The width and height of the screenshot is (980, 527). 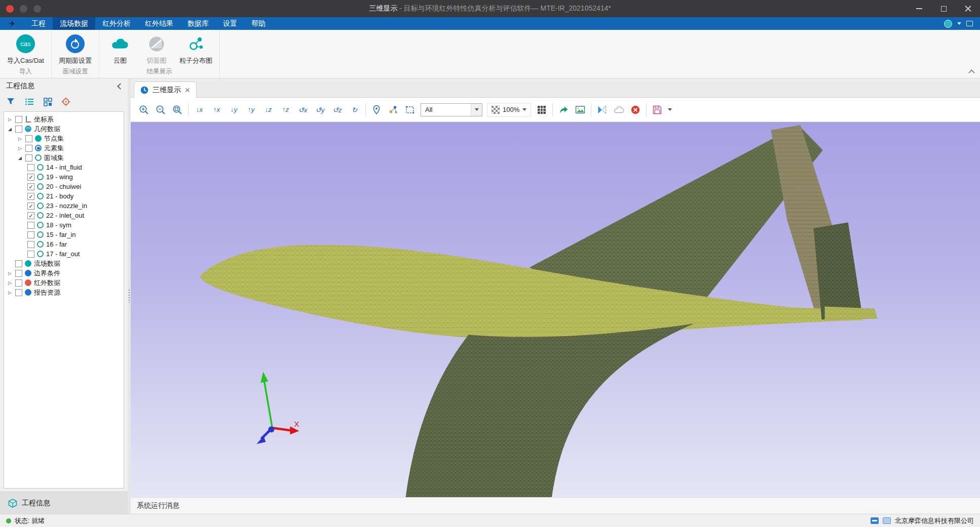 I want to click on tree-item-flow-data: 流场数据, so click(x=64, y=263).